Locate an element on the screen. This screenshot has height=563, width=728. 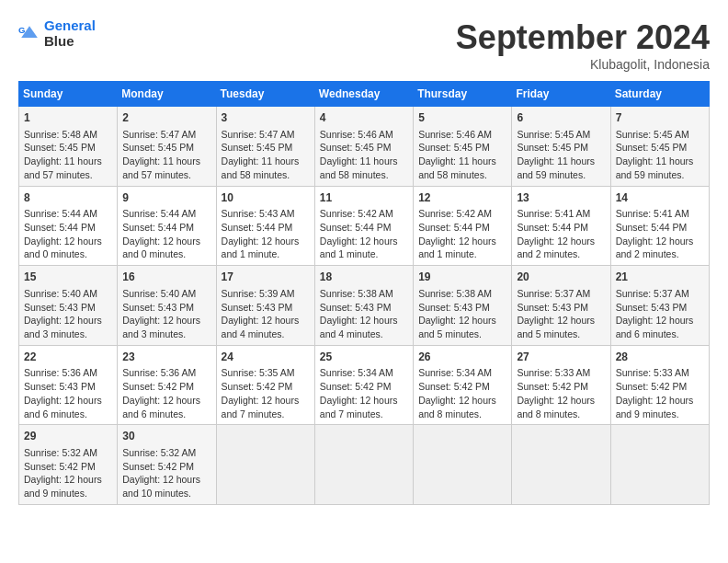
day-info-line: Sunrise: 5:33 AM is located at coordinates (660, 373).